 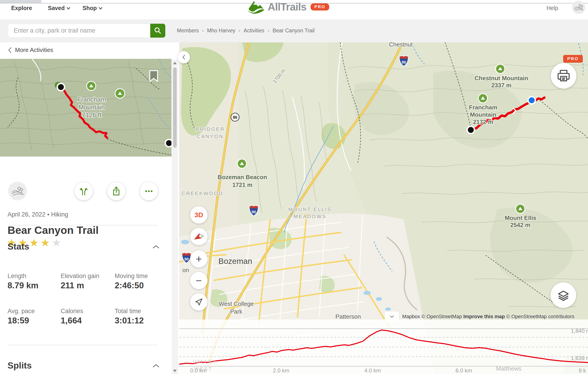 What do you see at coordinates (199, 281) in the screenshot?
I see `zoom-out-button: −` at bounding box center [199, 281].